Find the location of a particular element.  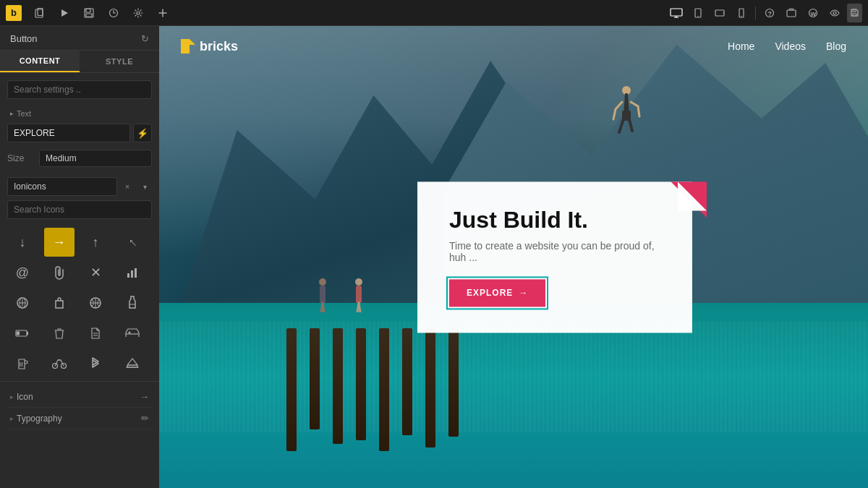

help-btn: ? is located at coordinates (770, 13).